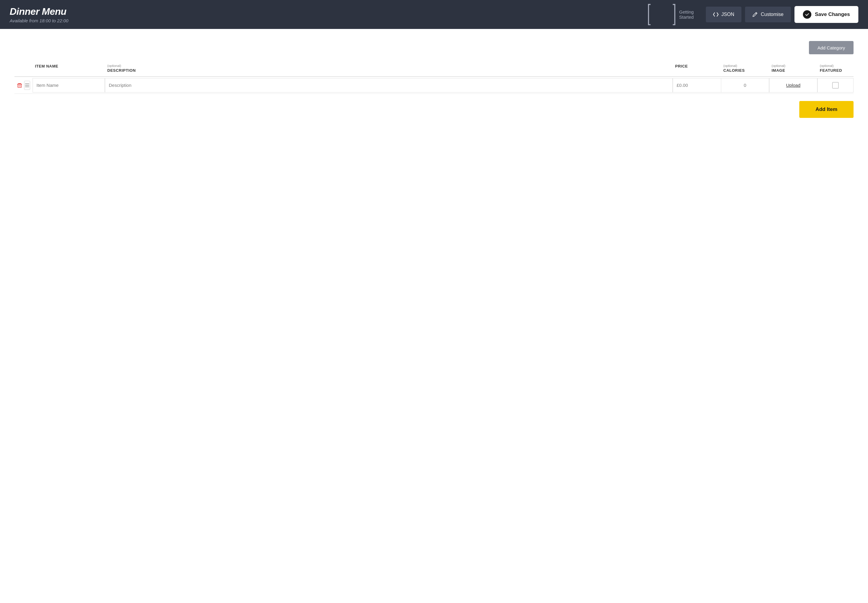 The height and width of the screenshot is (603, 868). Describe the element at coordinates (20, 85) in the screenshot. I see `trash-icon` at that location.